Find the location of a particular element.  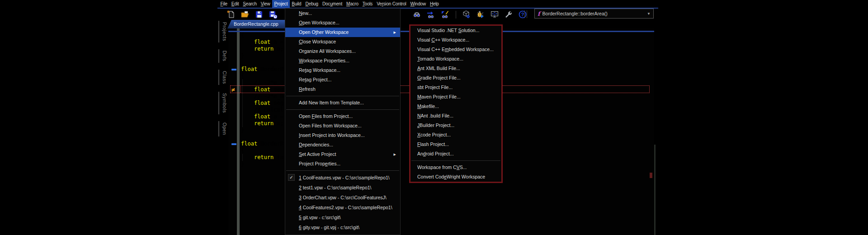

project-menu-item-open-workspace: Open Workspace... is located at coordinates (343, 23).